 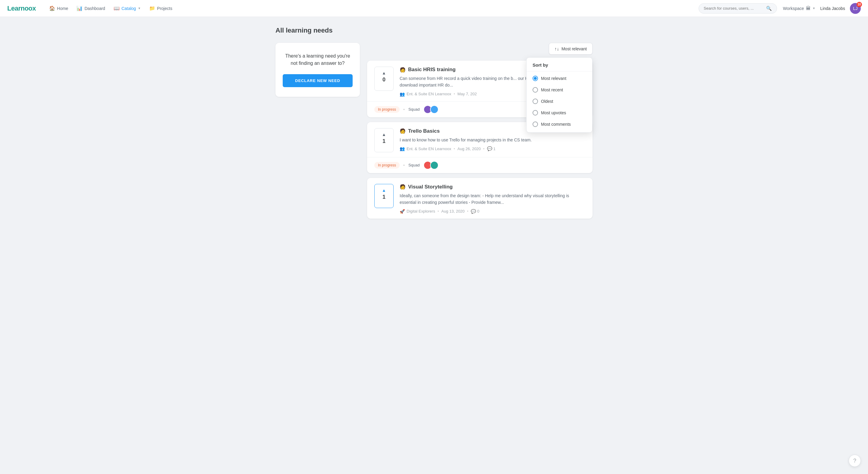 What do you see at coordinates (475, 211) in the screenshot?
I see `comment-wrap-3: 💬 0` at bounding box center [475, 211].